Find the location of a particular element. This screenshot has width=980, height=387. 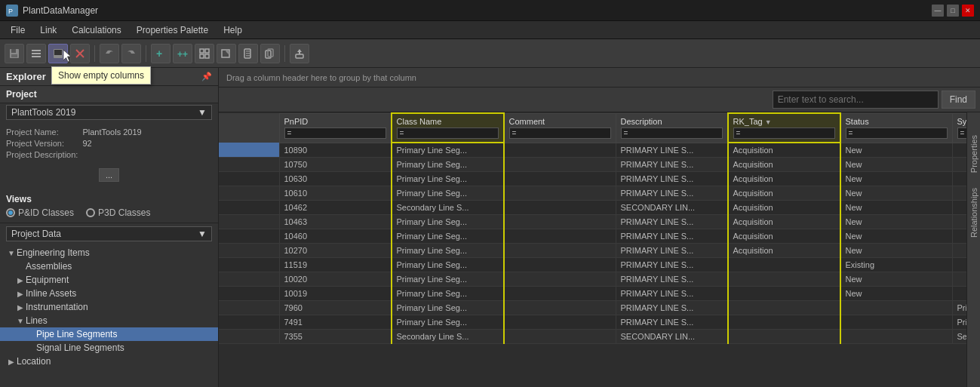

find-button: Find is located at coordinates (958, 100).